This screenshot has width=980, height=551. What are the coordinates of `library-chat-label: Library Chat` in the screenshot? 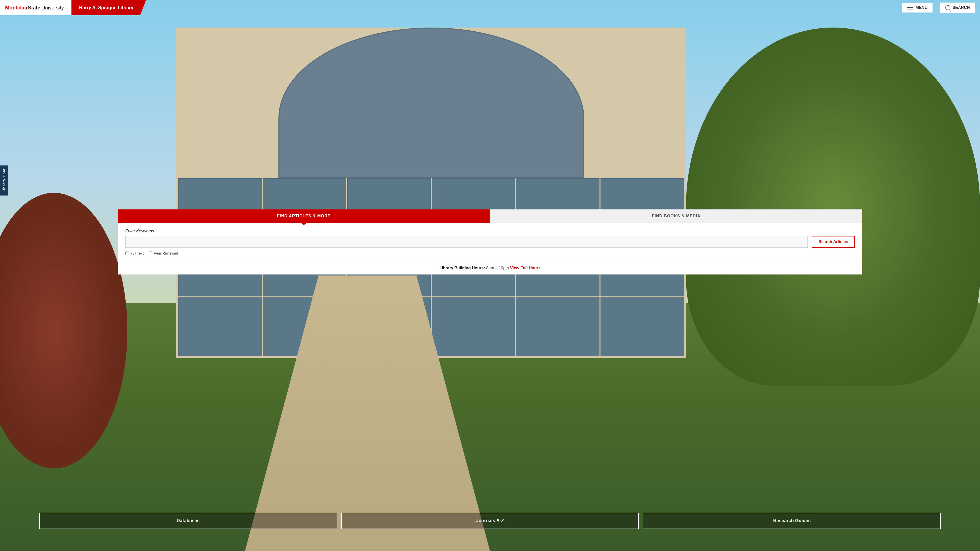 It's located at (4, 180).